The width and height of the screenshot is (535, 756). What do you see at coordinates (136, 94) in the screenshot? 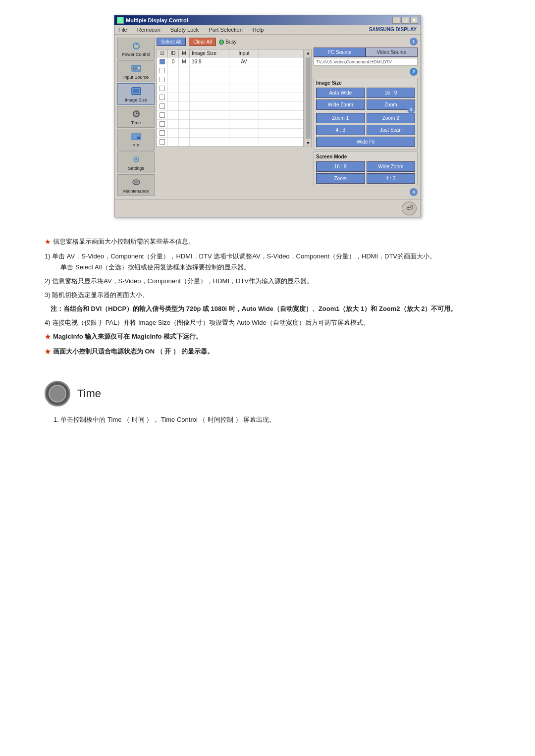
I see `nav-image-size: Image Size` at bounding box center [136, 94].